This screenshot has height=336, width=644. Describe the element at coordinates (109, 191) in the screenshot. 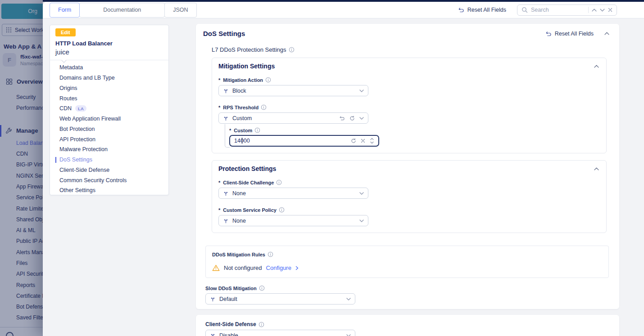

I see `form-nav-other-settings: Other Settings` at that location.